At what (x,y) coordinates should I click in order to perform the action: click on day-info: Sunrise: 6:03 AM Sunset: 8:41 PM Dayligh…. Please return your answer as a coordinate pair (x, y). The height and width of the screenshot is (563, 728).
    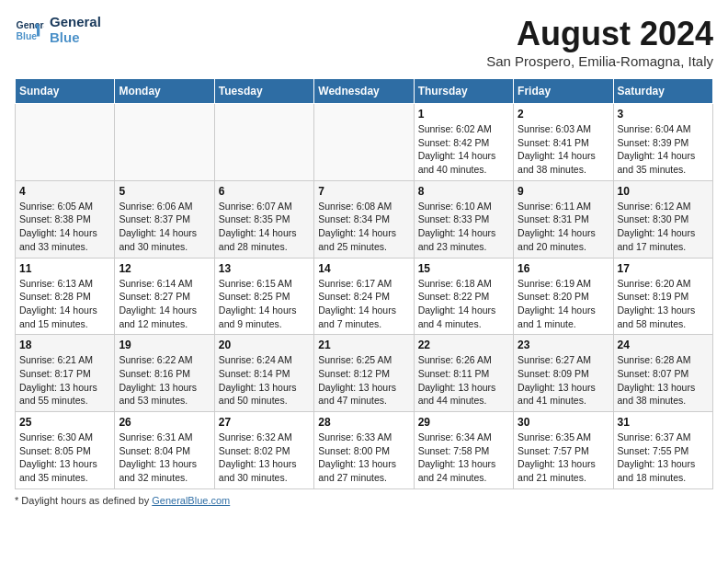
    Looking at the image, I should click on (563, 149).